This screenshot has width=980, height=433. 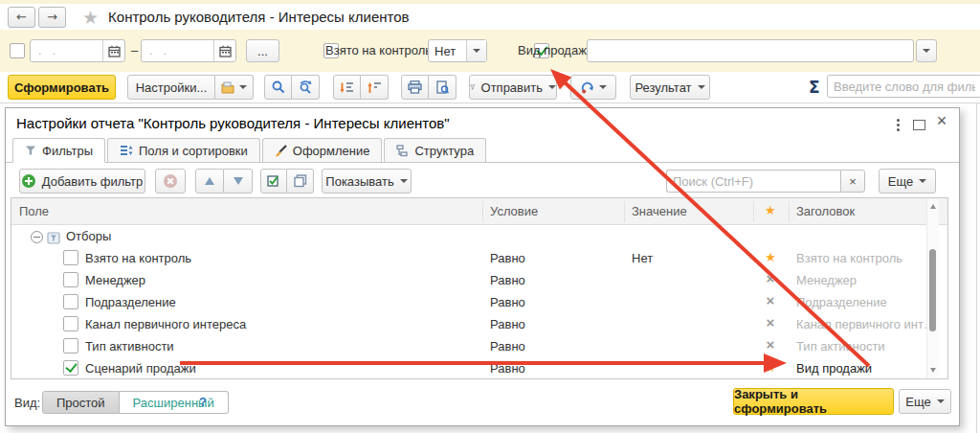 What do you see at coordinates (813, 401) in the screenshot?
I see `close-and-generate-button: Закрыть и сформировать` at bounding box center [813, 401].